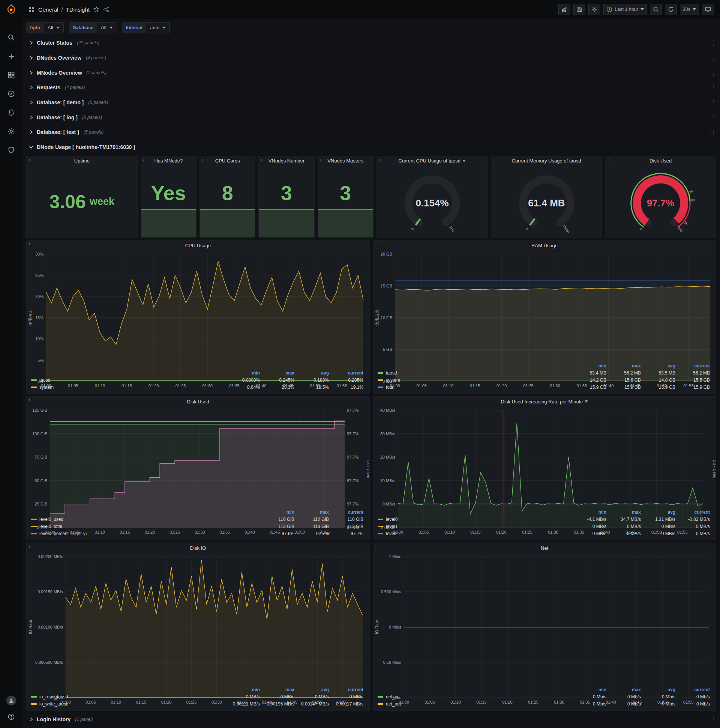 This screenshot has width=720, height=728. Describe the element at coordinates (545, 402) in the screenshot. I see `panel-title: Disk Used Increasing Rate per Minute` at that location.